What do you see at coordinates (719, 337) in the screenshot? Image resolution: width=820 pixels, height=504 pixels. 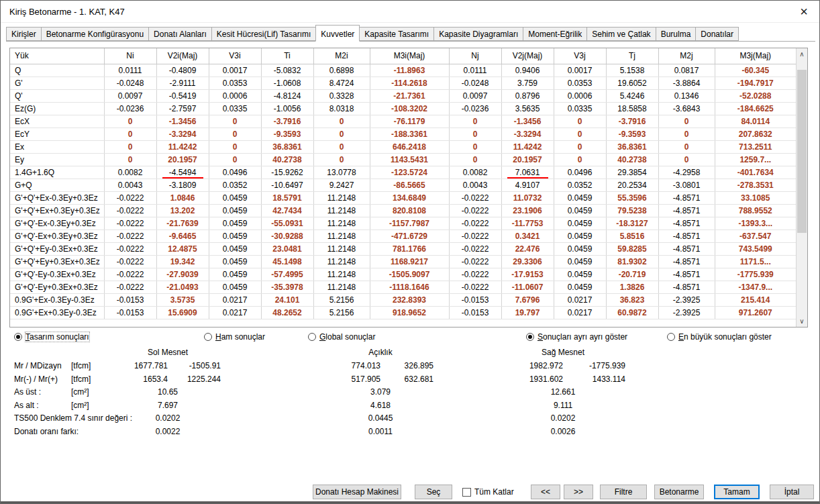 I see `radio-en-buyuk-sonuclari-goster: En büyük sonuçları göster` at bounding box center [719, 337].